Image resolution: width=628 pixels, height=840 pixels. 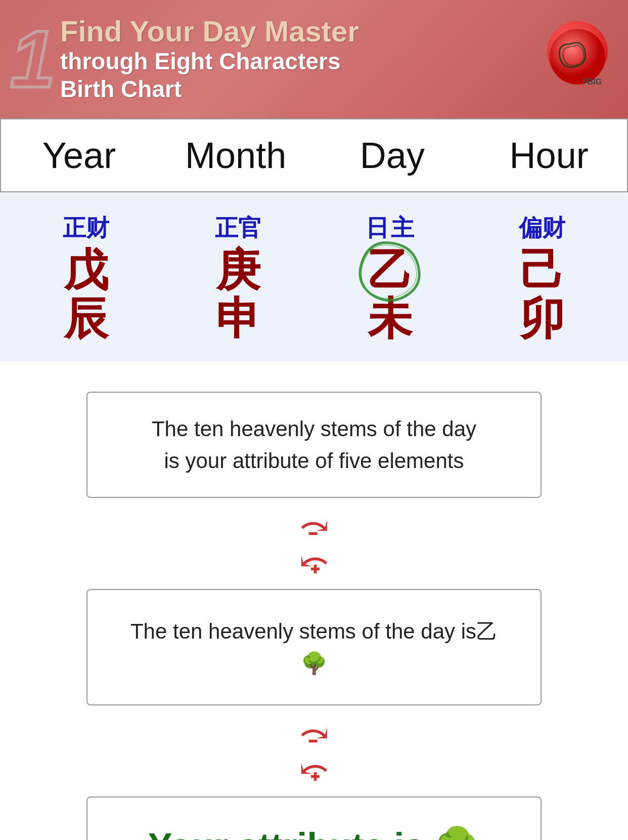 I want to click on info-box-2: The ten heavenly stems of the day is乙🌳, so click(x=314, y=647).